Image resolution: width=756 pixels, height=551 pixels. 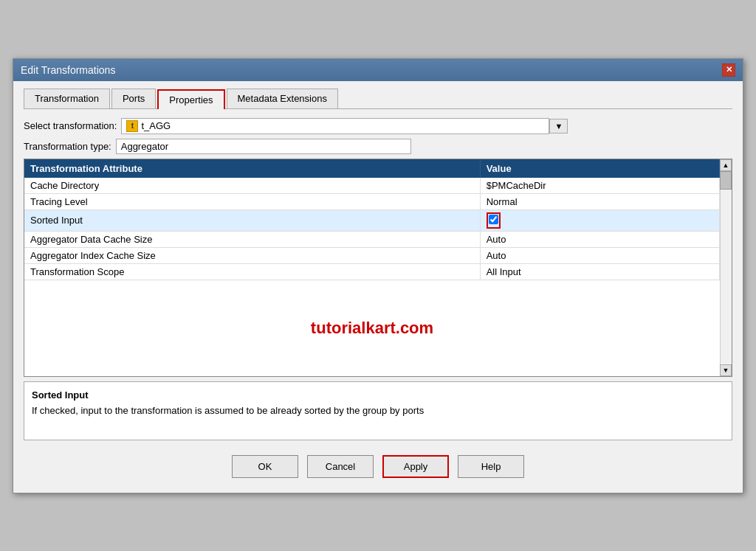 What do you see at coordinates (599, 220) in the screenshot?
I see `val-sorted-input` at bounding box center [599, 220].